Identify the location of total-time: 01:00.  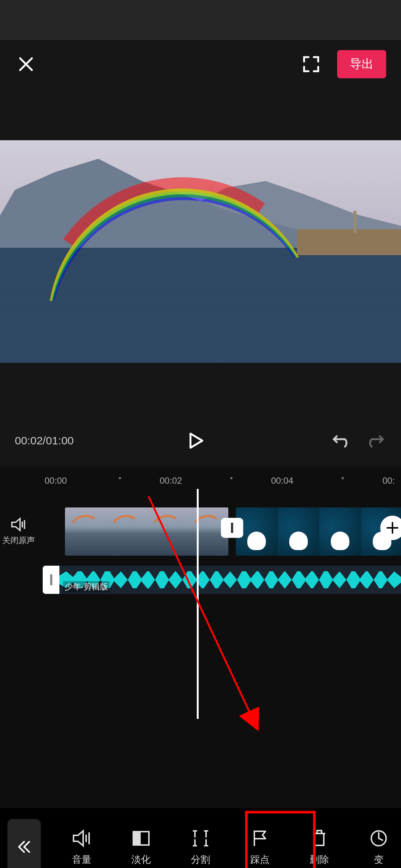
(59, 441).